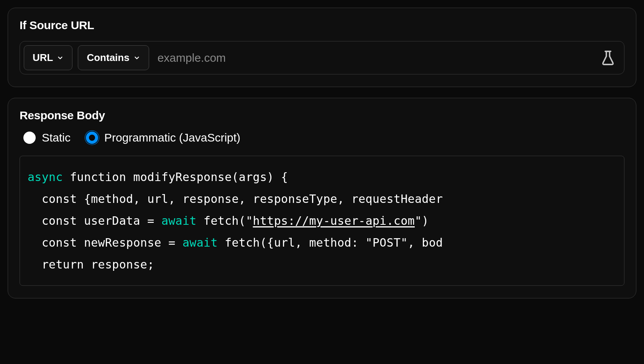 The image size is (644, 364). What do you see at coordinates (334, 221) in the screenshot?
I see `code-url: https://my-user-api.com` at bounding box center [334, 221].